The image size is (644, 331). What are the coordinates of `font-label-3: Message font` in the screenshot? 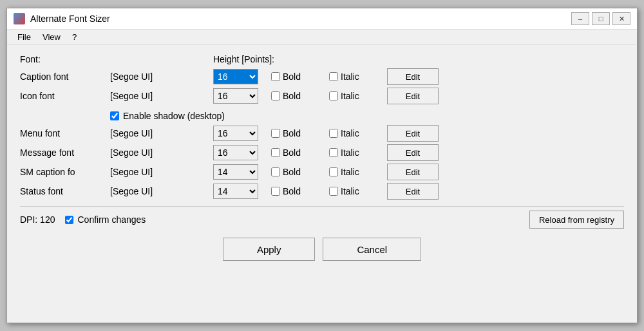 It's located at (65, 153).